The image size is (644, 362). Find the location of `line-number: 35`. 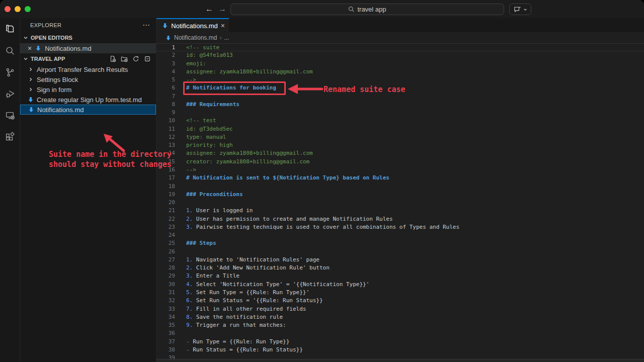

line-number: 35 is located at coordinates (166, 325).